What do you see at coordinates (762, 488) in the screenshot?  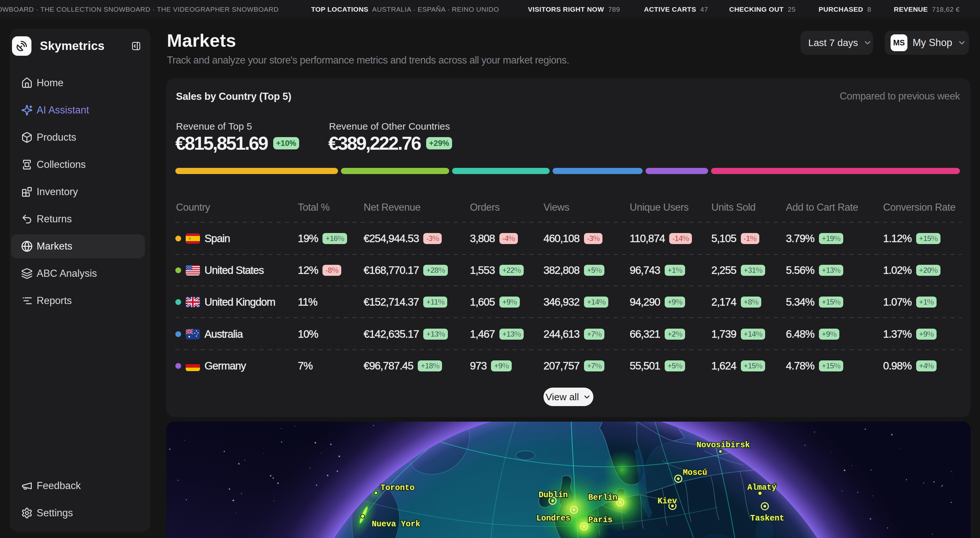 I see `svg-text: Almatý` at bounding box center [762, 488].